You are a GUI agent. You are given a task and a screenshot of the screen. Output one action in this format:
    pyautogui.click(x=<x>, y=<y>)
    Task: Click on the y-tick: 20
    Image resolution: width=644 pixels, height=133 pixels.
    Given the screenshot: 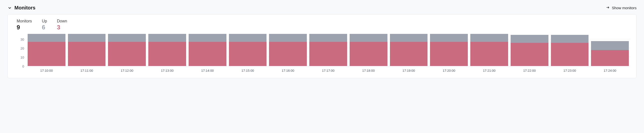 What is the action you would take?
    pyautogui.click(x=22, y=48)
    